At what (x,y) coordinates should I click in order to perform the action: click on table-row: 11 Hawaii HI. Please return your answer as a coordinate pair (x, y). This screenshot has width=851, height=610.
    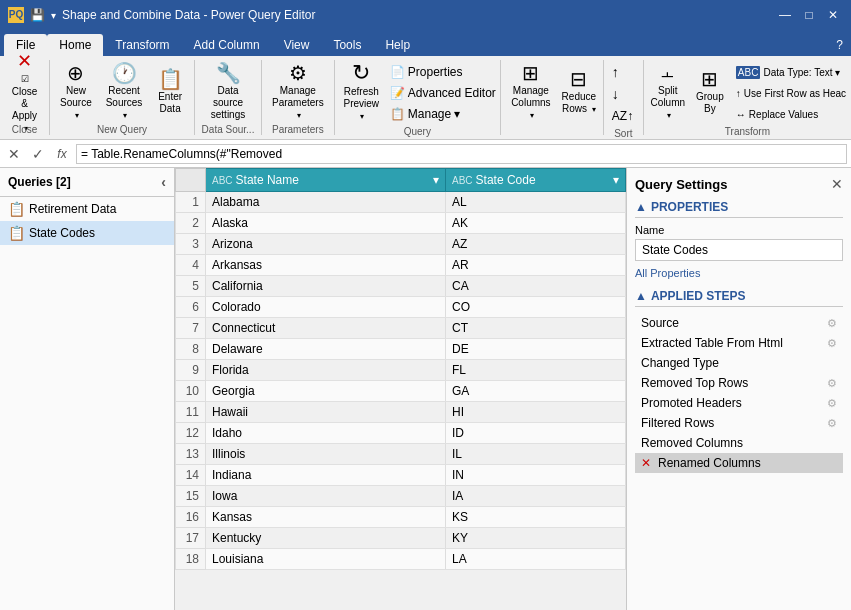
    Looking at the image, I should click on (401, 412).